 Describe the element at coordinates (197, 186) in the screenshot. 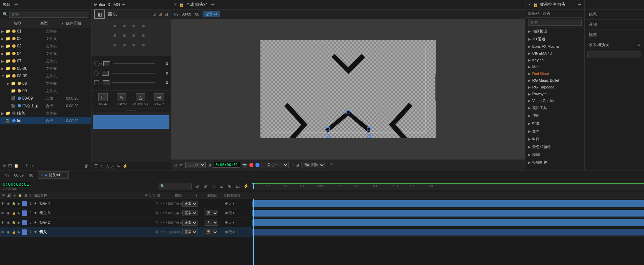

I see `tl-ripple-icon: ⊕` at that location.